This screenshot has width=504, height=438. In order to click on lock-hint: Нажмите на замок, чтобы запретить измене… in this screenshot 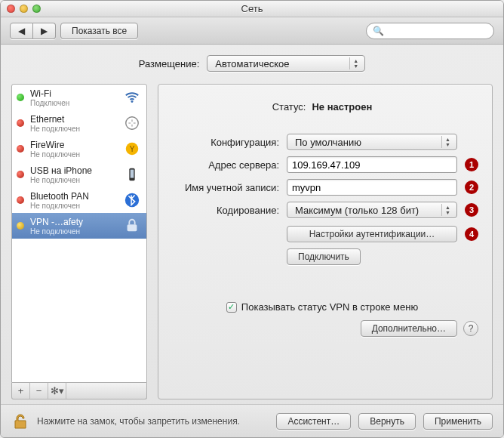, I will do `click(152, 421)`.